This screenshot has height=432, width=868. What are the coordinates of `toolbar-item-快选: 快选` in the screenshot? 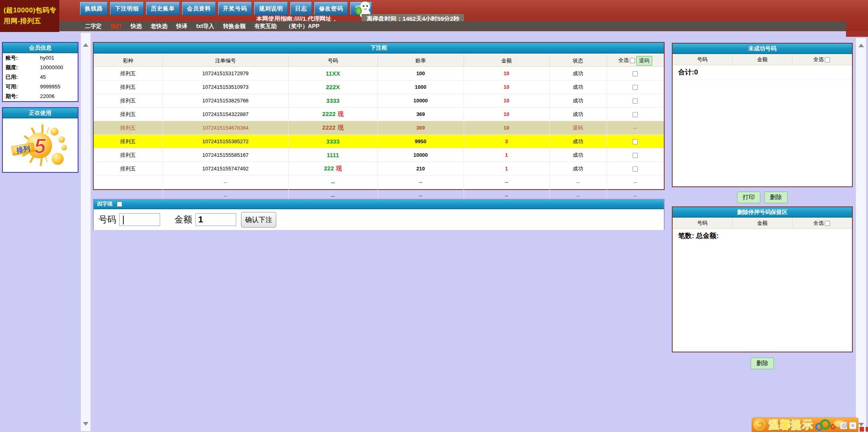 It's located at (136, 26).